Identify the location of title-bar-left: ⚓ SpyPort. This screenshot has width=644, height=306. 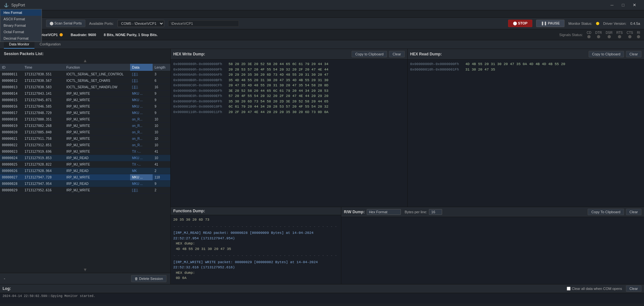
(14, 5).